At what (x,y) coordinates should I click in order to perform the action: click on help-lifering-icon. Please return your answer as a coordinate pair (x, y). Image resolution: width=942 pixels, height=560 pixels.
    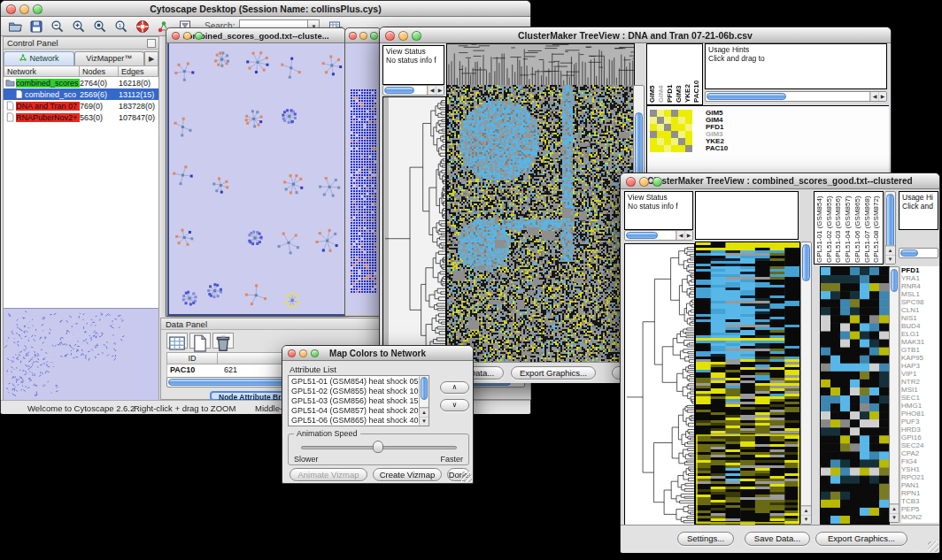
    Looking at the image, I should click on (143, 27).